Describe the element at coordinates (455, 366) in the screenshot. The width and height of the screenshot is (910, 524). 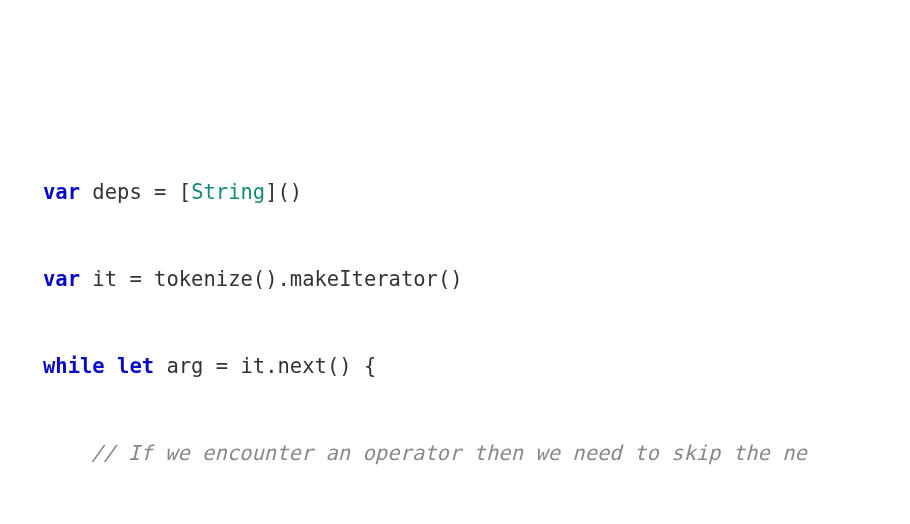
I see `code-line: while let arg = it.next() {` at that location.